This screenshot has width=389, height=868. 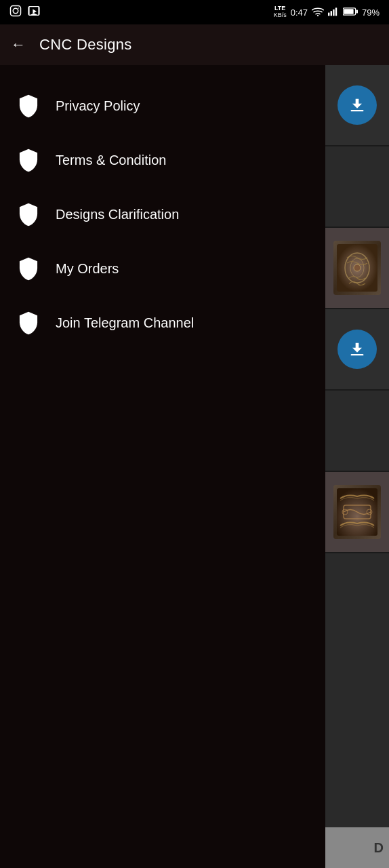 What do you see at coordinates (333, 12) in the screenshot?
I see `signal-icon` at bounding box center [333, 12].